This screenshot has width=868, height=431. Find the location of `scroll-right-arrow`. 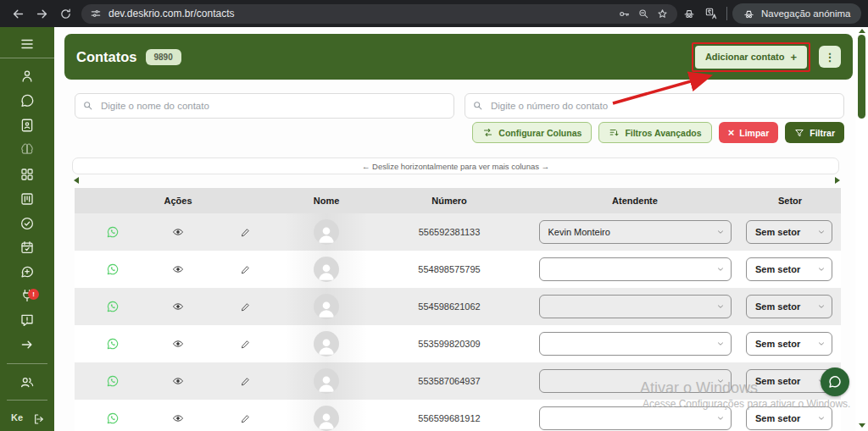

scroll-right-arrow is located at coordinates (837, 180).